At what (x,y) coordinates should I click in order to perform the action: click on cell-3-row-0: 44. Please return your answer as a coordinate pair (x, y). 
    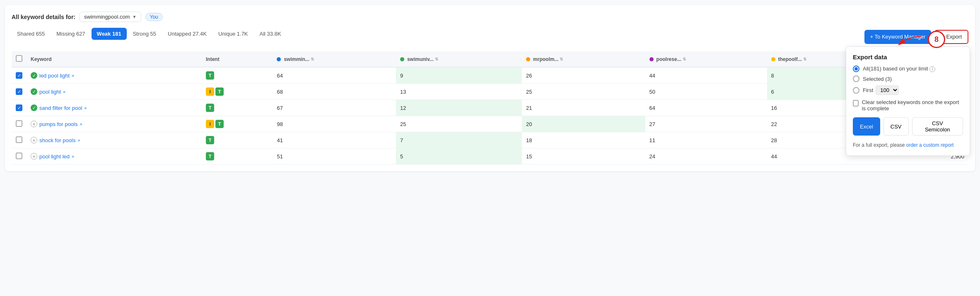
    Looking at the image, I should click on (706, 75).